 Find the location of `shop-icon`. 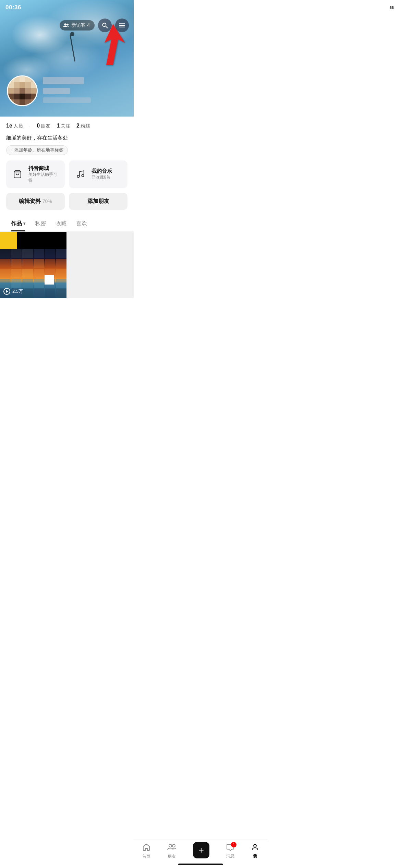

shop-icon is located at coordinates (18, 174).